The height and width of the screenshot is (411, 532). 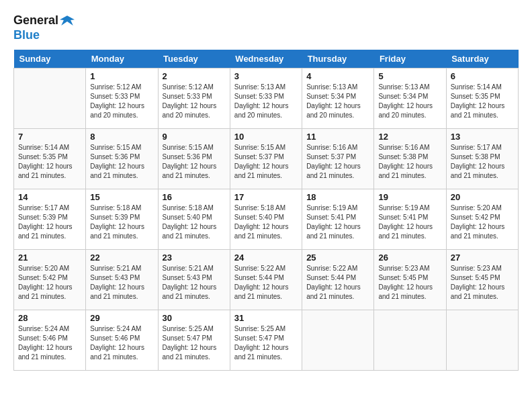 What do you see at coordinates (410, 258) in the screenshot?
I see `day-number: 26` at bounding box center [410, 258].